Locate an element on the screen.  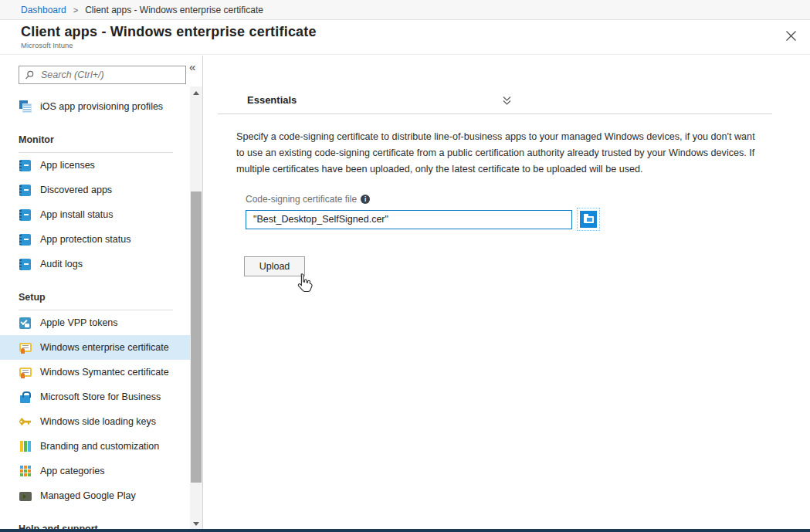
sidebar-item-windows-side-loading-keys: Windows side loading keys is located at coordinates (95, 422).